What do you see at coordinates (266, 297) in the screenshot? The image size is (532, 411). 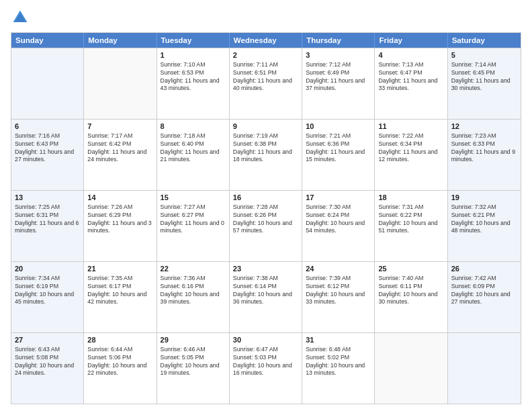 I see `calendar-cell: 23Sunrise: 7:38 AMSunset: 6:14 PMDayligh…` at bounding box center [266, 297].